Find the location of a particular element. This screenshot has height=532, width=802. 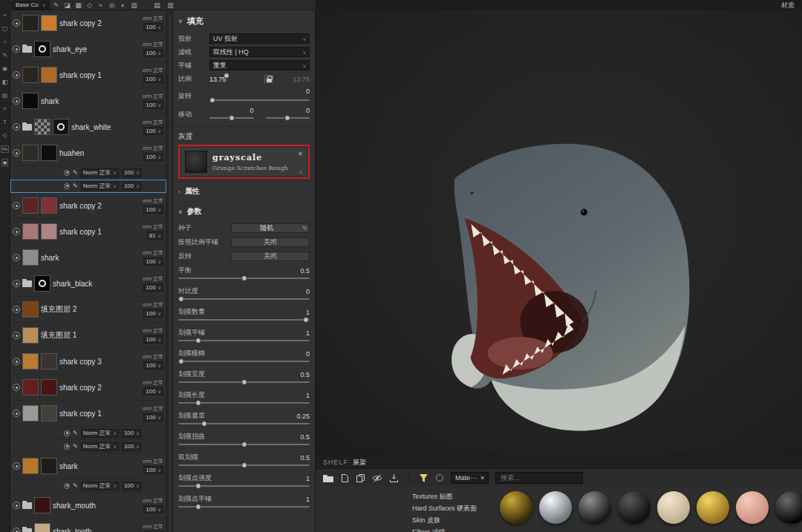

layer-row: ✎ Norm 正常∨ 100∨ is located at coordinates (88, 486).